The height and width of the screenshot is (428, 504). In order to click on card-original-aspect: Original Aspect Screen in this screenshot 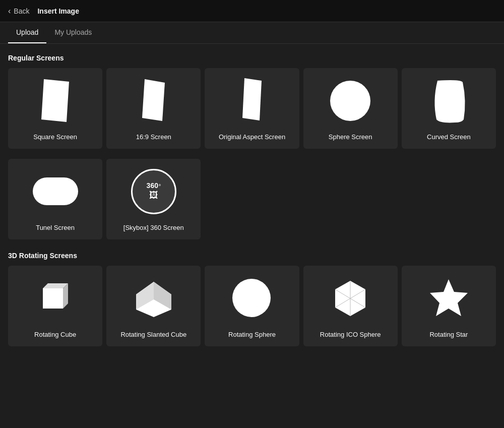, I will do `click(252, 108)`.